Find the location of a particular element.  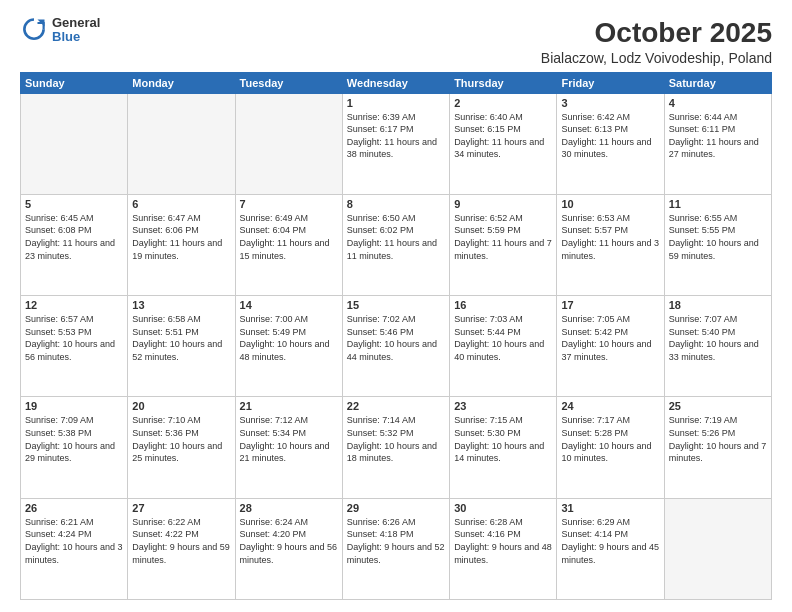

table-row: 28Sunrise: 6:24 AM Sunset: 4:20 PM Dayli… is located at coordinates (288, 548).